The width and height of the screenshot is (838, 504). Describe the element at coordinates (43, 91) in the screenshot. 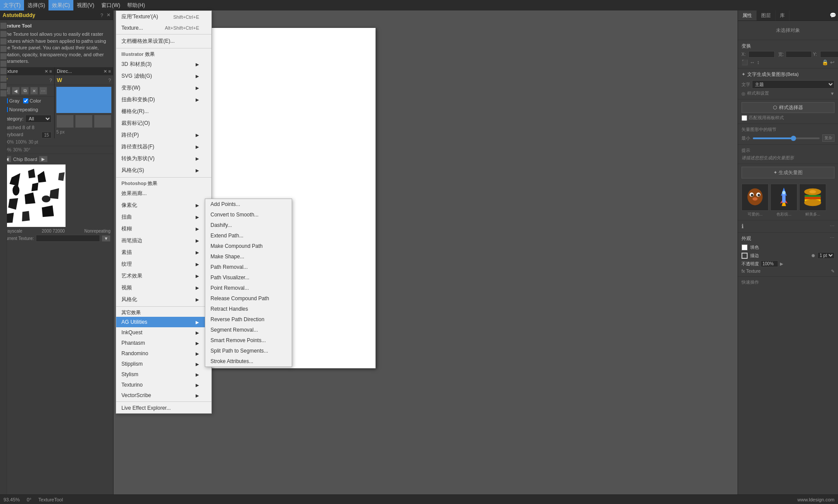

I see `texture-more: ⋯` at that location.